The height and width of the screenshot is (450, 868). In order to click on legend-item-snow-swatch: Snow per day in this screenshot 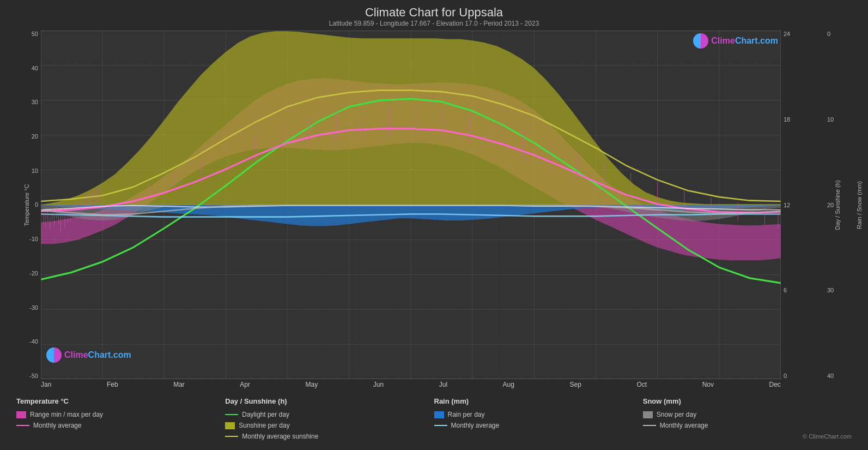, I will do `click(748, 415)`.